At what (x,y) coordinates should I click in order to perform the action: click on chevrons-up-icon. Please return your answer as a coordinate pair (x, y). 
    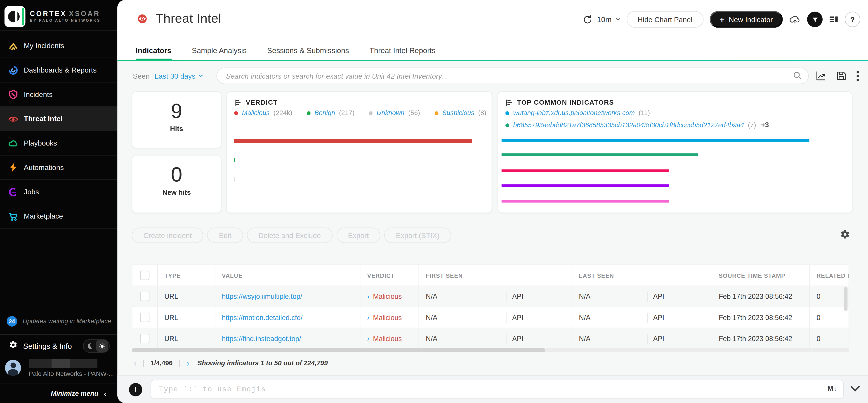
    Looking at the image, I should click on (13, 46).